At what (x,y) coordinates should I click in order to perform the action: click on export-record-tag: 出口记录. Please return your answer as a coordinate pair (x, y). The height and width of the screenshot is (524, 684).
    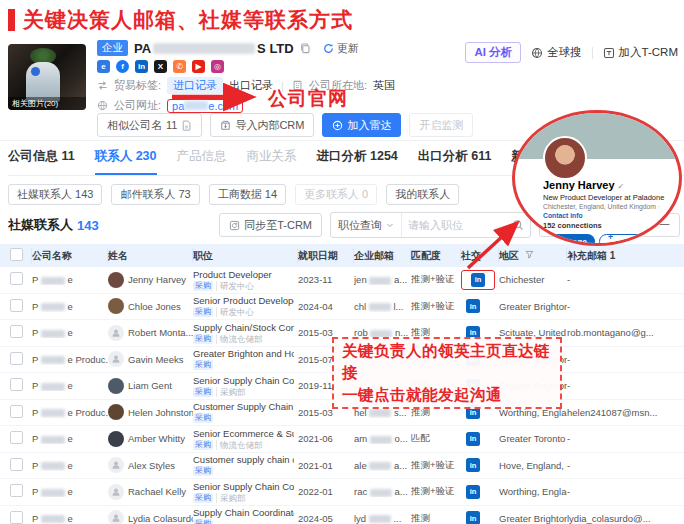
    Looking at the image, I should click on (251, 86).